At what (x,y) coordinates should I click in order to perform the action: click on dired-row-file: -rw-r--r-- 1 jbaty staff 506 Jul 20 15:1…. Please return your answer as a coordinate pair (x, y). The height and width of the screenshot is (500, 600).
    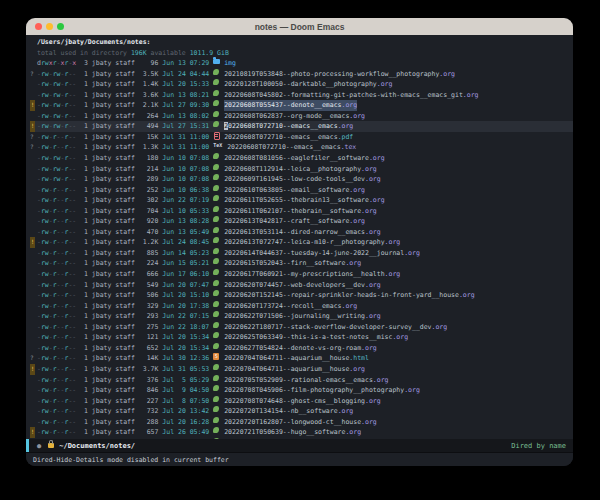
    Looking at the image, I should click on (302, 296).